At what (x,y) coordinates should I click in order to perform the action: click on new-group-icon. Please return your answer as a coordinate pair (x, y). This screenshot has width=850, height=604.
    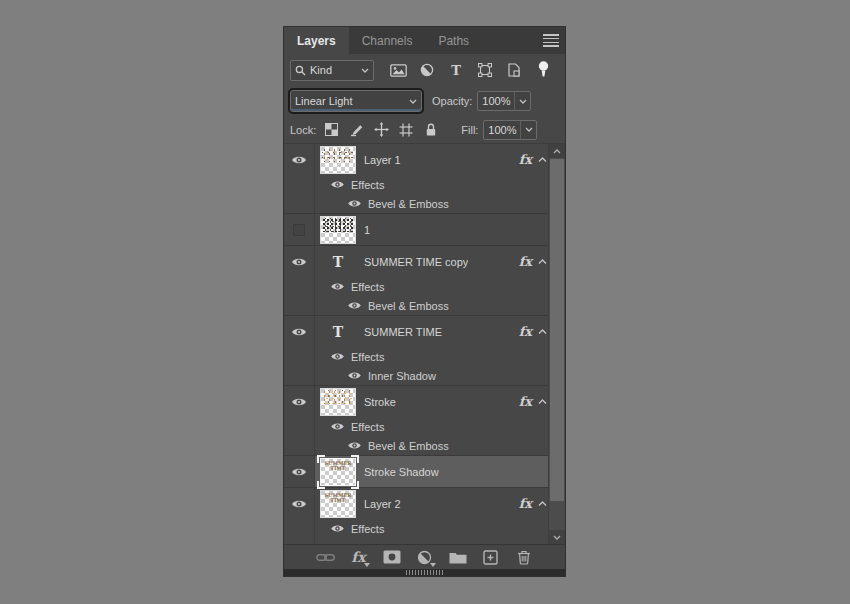
    Looking at the image, I should click on (458, 557).